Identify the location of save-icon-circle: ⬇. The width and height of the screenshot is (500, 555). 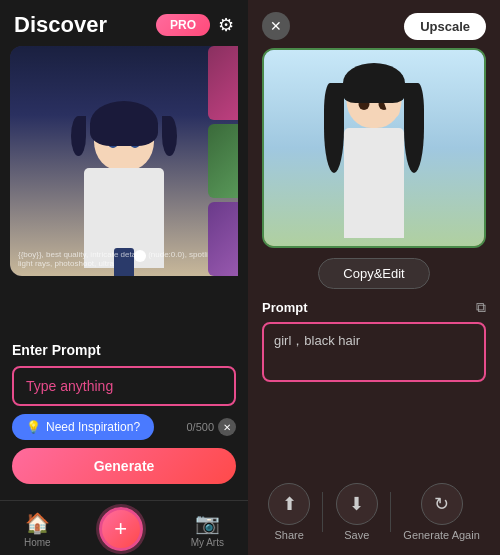
(357, 504).